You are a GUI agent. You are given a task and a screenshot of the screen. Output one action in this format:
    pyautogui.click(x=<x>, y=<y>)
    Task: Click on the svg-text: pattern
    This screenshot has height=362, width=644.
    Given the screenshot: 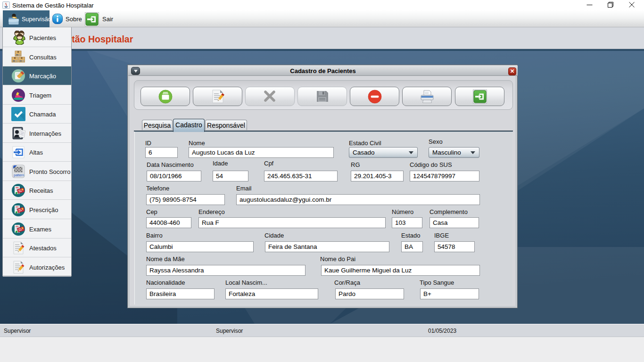 What is the action you would take?
    pyautogui.click(x=19, y=175)
    